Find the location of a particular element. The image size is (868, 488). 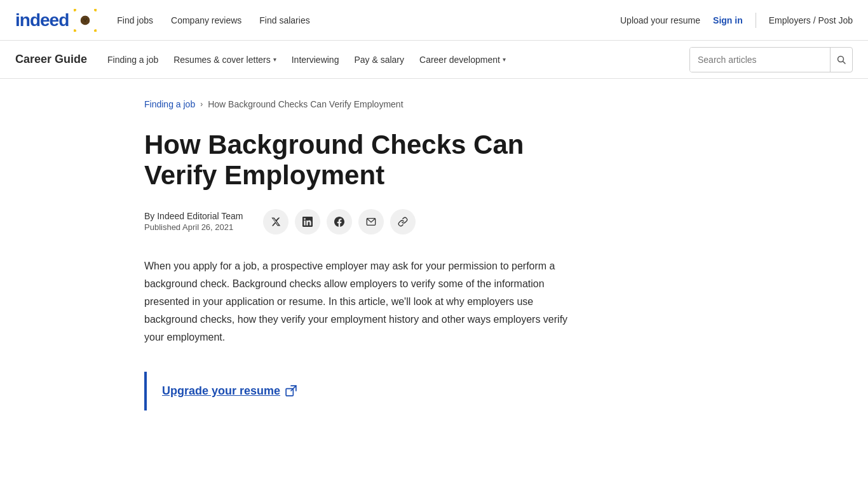

company-reviews-link: Company reviews is located at coordinates (206, 20).